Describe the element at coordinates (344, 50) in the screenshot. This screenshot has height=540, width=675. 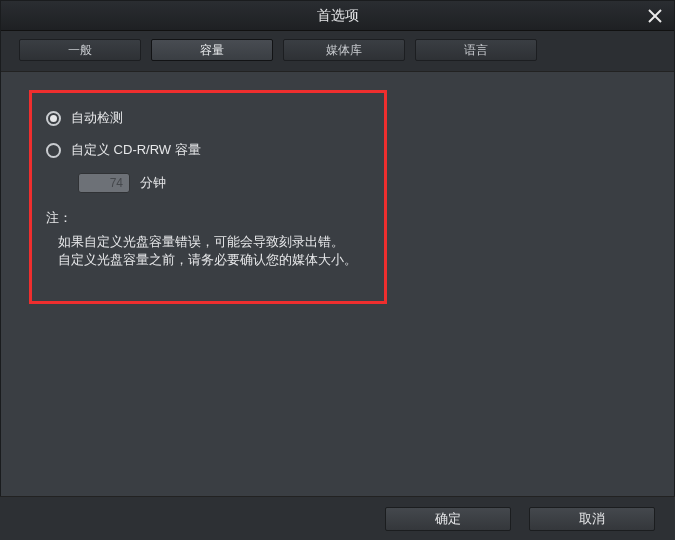
I see `tab-library: 媒体库` at that location.